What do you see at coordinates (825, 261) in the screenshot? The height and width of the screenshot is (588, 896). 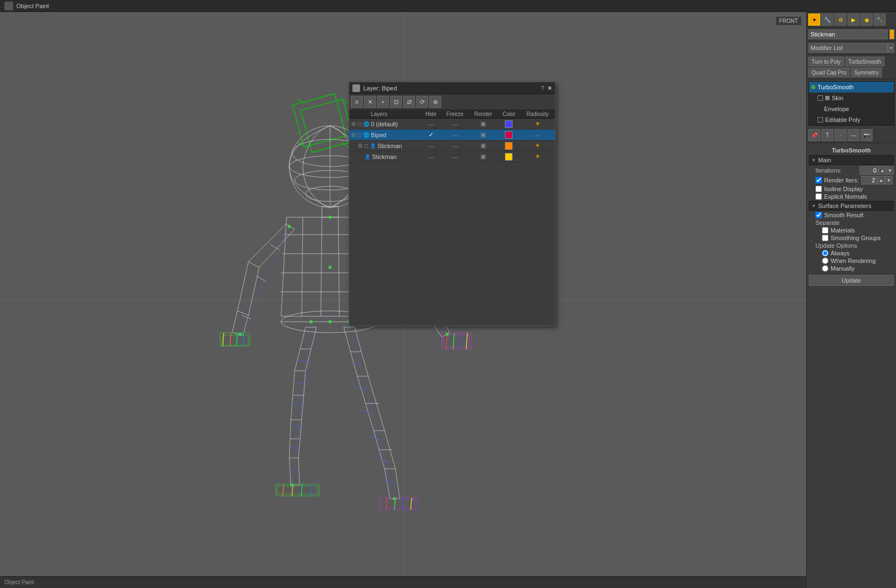 I see `when-rendering-radio` at bounding box center [825, 261].